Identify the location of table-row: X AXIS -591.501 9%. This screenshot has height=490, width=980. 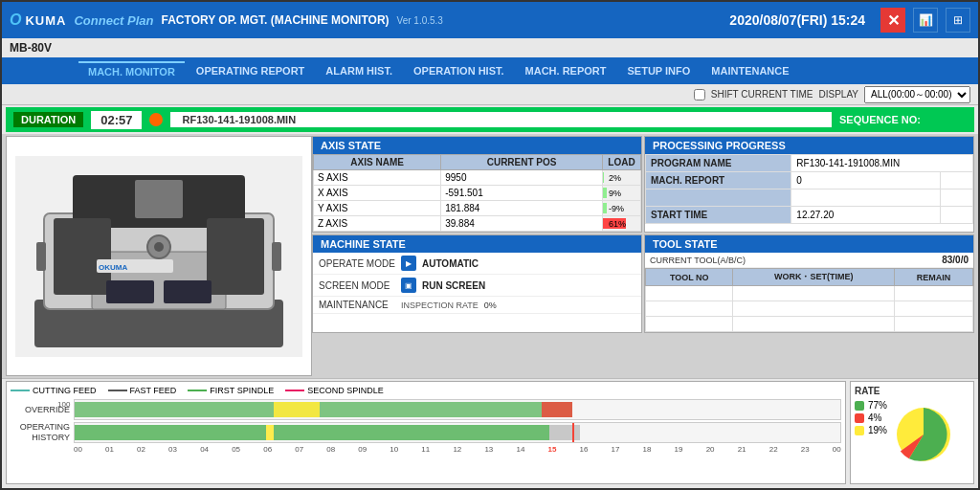
(478, 193).